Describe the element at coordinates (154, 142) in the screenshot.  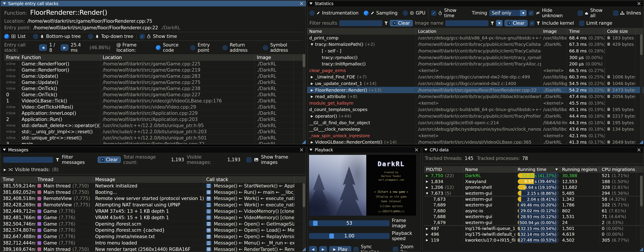
I see `table-row: 3 main /home/wolf/darkrl/src/EntryPointP…` at that location.